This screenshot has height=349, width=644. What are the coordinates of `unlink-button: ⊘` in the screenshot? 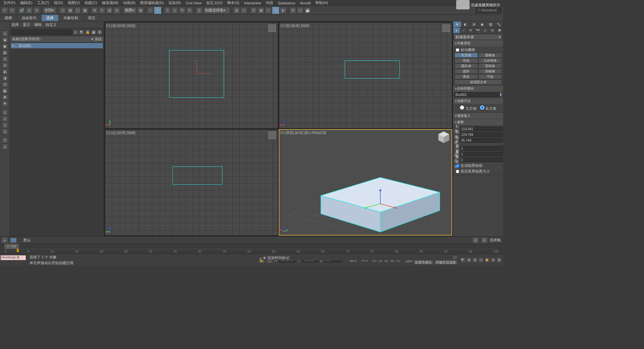 It's located at (29, 10).